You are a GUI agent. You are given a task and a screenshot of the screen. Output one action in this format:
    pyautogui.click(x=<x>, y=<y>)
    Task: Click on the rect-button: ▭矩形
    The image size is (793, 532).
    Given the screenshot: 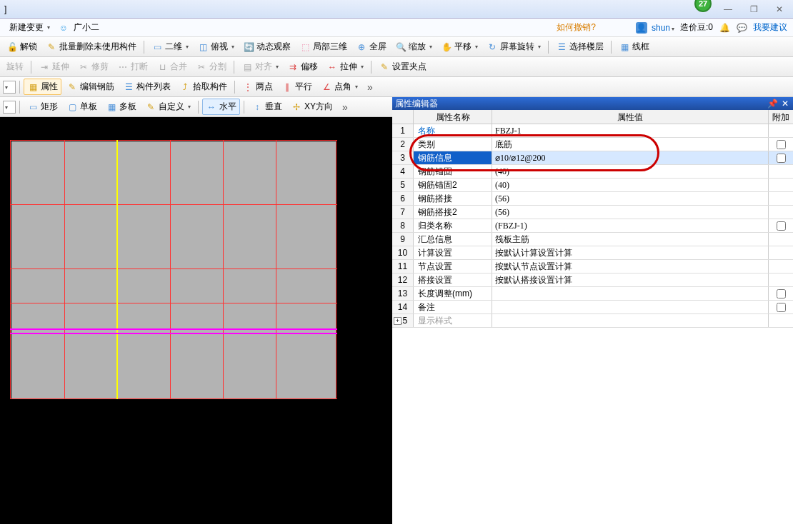 What is the action you would take?
    pyautogui.click(x=43, y=107)
    